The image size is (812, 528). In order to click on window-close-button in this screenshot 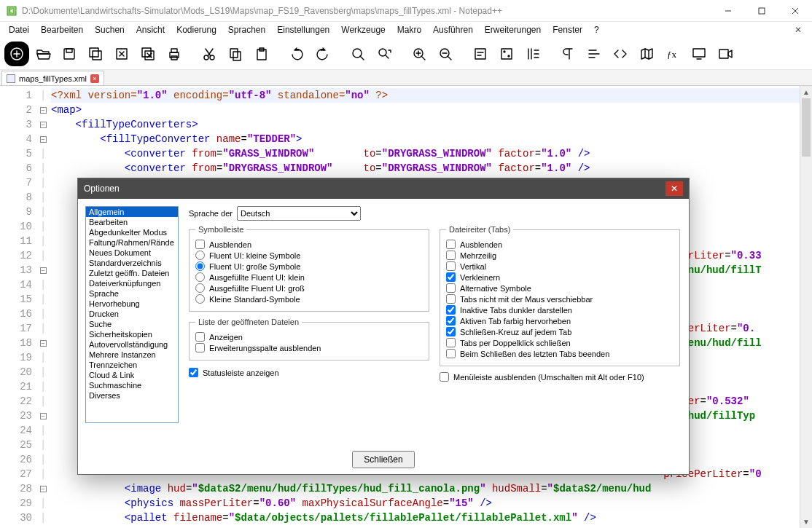, I will do `click(795, 11)`.